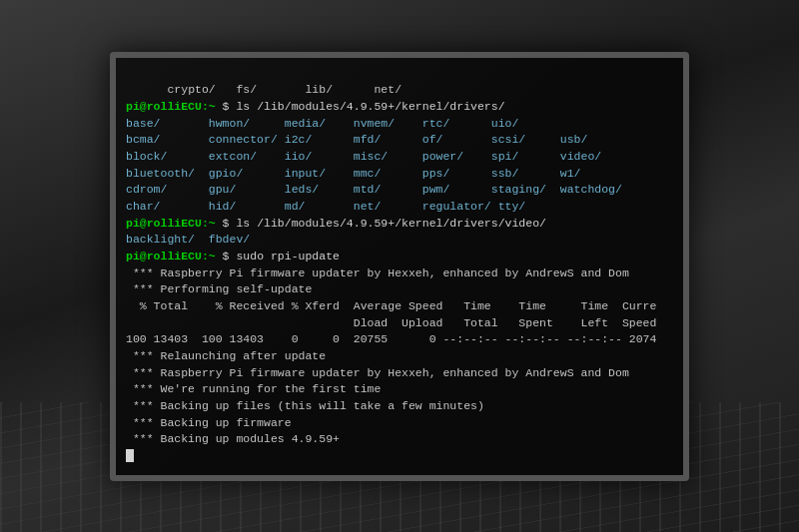 This screenshot has width=799, height=532. I want to click on line-13: *** Performing self-update, so click(219, 289).